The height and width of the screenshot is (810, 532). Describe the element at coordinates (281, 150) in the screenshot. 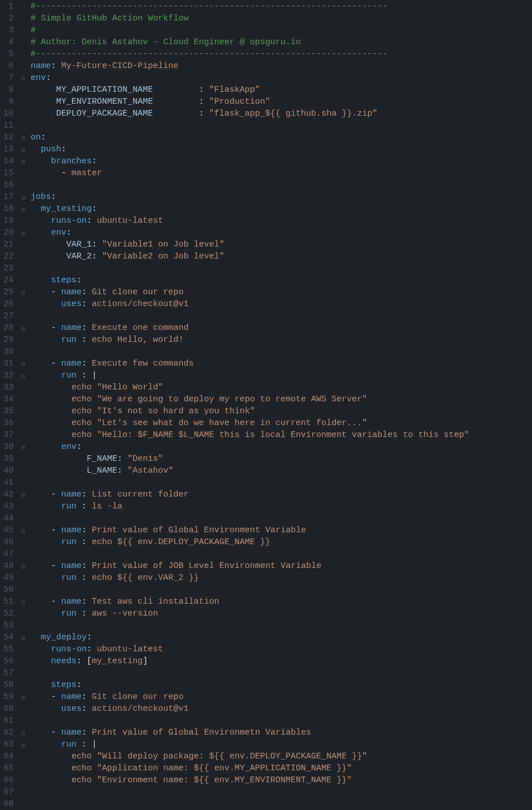

I see `code-line: push:` at that location.